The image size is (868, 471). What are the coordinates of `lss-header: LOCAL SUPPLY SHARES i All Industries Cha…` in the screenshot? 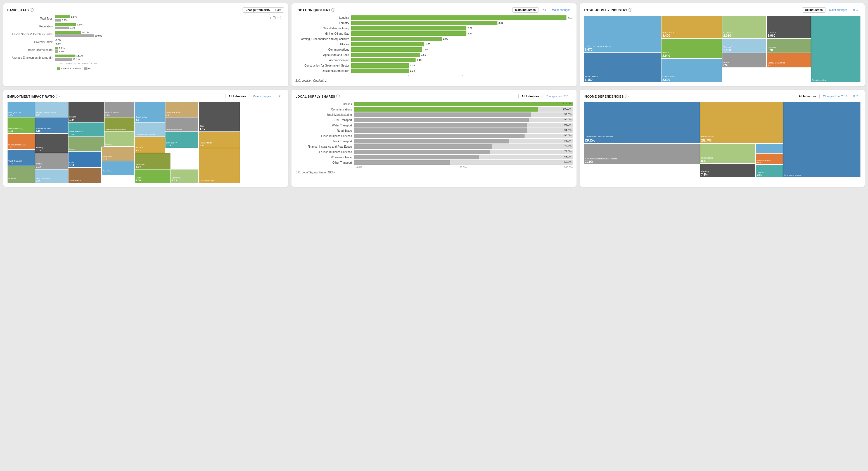 It's located at (434, 96).